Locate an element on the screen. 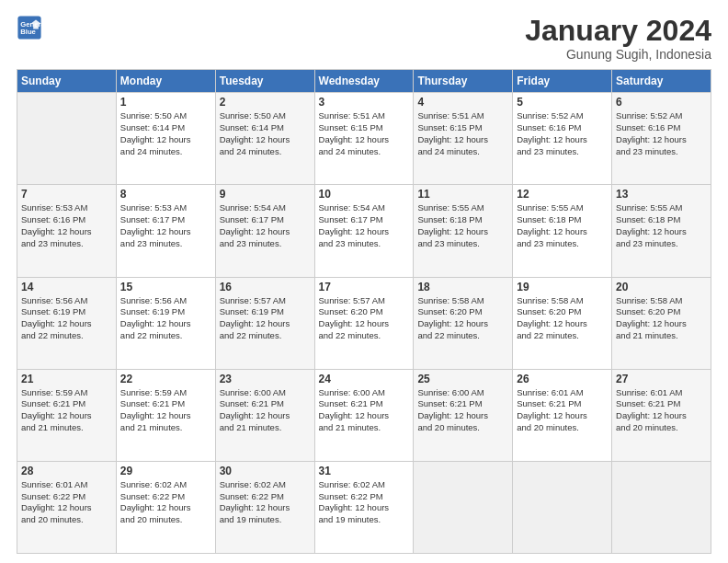  day-number: 11 is located at coordinates (463, 194).